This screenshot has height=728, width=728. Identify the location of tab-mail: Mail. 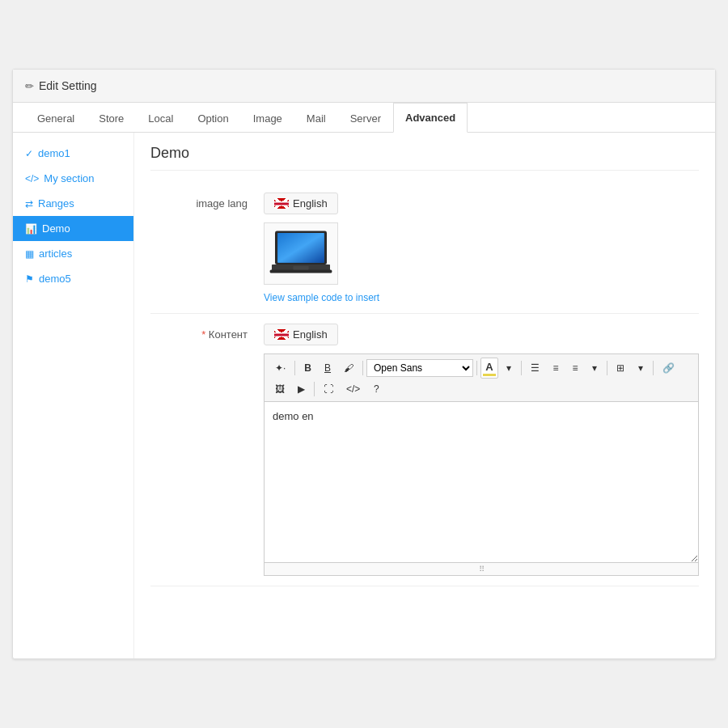
(316, 118).